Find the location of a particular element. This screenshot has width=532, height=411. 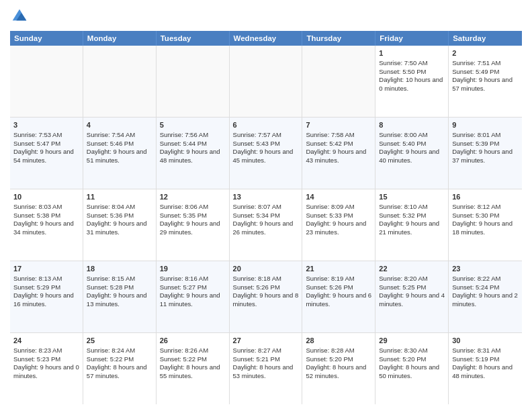

day-number: 5 is located at coordinates (193, 125).